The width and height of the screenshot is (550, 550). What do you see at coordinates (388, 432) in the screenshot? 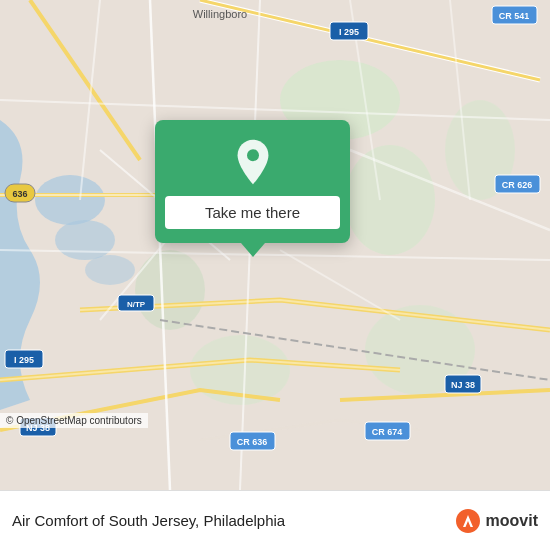
I see `svg-text: CR 674` at bounding box center [388, 432].